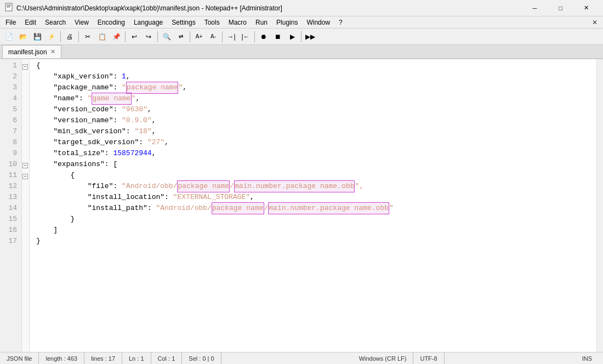 The height and width of the screenshot is (364, 603). I want to click on toolbar-macro-stop: ⏹, so click(278, 37).